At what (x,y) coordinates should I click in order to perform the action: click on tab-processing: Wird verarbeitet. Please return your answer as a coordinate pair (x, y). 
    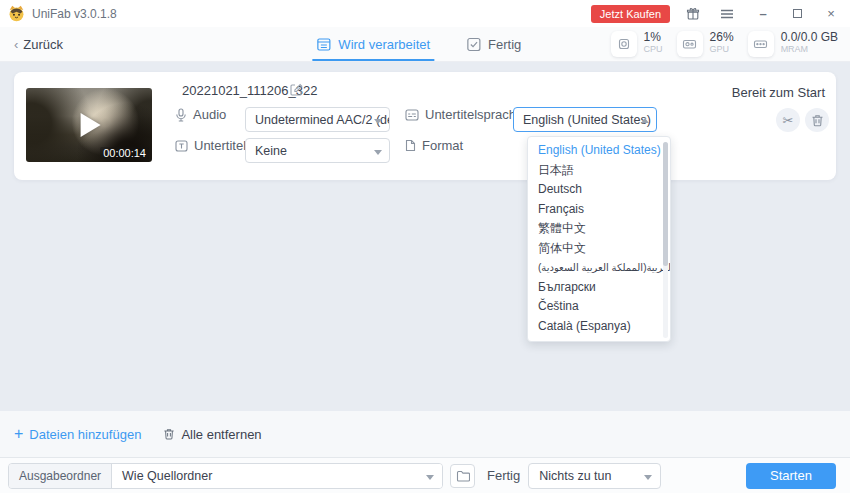
    Looking at the image, I should click on (373, 44).